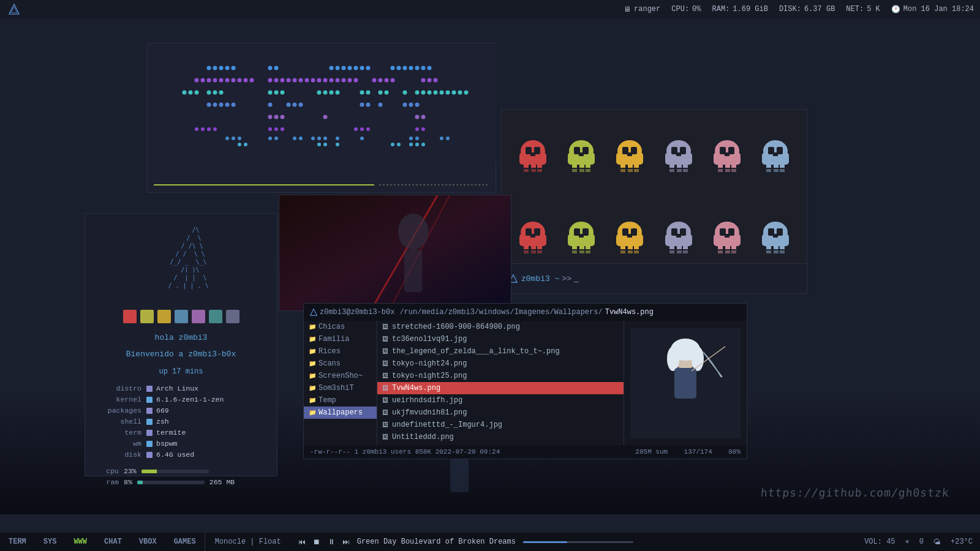 The width and height of the screenshot is (980, 551). What do you see at coordinates (113, 542) in the screenshot?
I see `tab-chat: CHAT` at bounding box center [113, 542].